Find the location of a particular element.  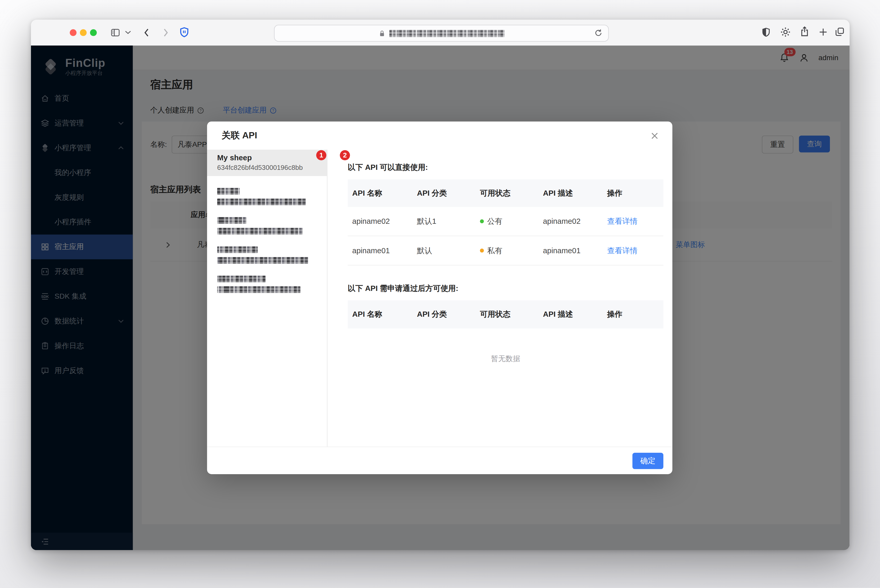

status-dot-private is located at coordinates (482, 250).